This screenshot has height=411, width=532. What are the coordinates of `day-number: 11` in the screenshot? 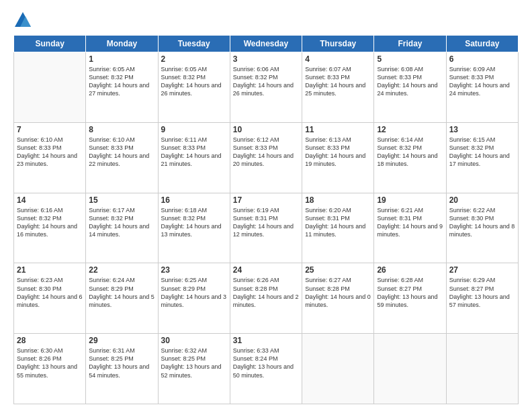 It's located at (338, 130).